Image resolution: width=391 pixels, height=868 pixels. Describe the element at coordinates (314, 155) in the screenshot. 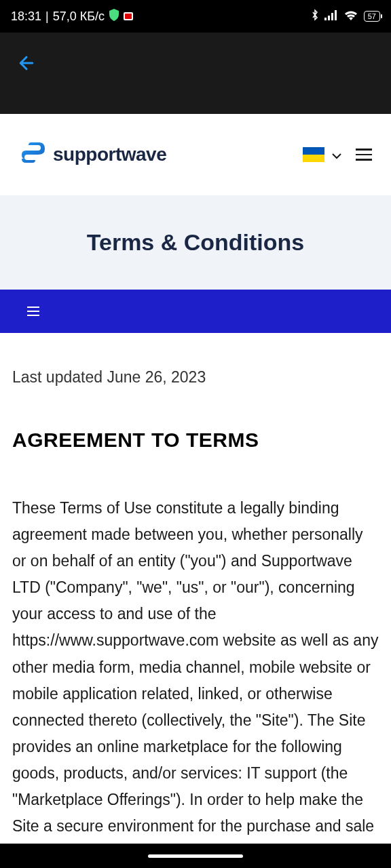

I see `flag-icon` at that location.